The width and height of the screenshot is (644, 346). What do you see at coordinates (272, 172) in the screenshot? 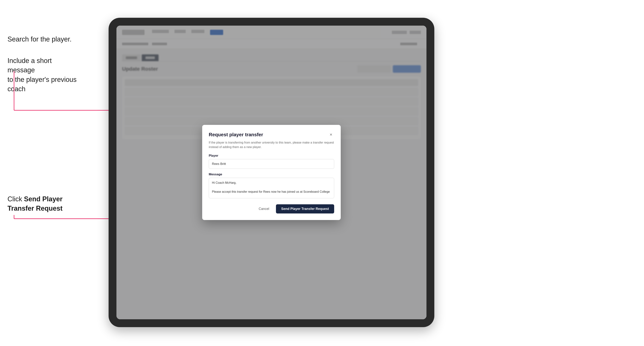
I see `request-transfer-modal: Request player transfer × If the player …` at bounding box center [272, 172].